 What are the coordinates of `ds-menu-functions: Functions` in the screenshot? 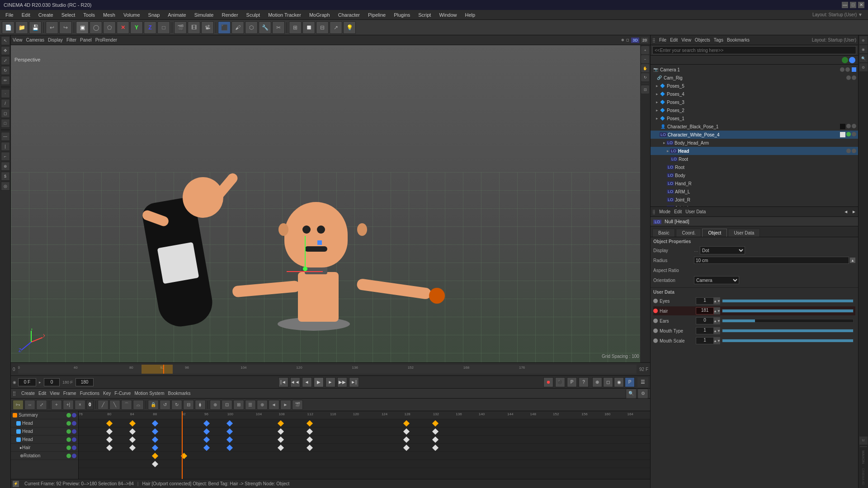 It's located at (90, 393).